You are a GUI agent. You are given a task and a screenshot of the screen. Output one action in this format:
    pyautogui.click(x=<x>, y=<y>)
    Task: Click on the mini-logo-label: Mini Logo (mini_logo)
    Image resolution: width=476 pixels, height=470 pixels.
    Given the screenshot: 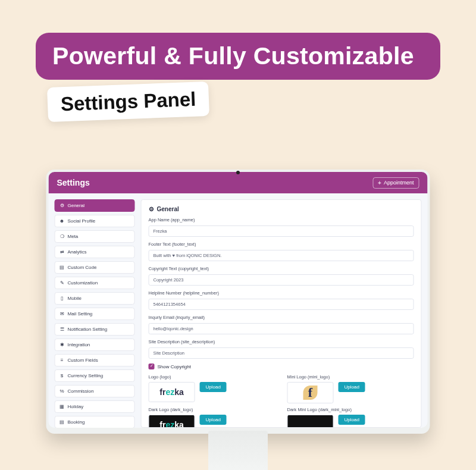 What is the action you would take?
    pyautogui.click(x=351, y=377)
    